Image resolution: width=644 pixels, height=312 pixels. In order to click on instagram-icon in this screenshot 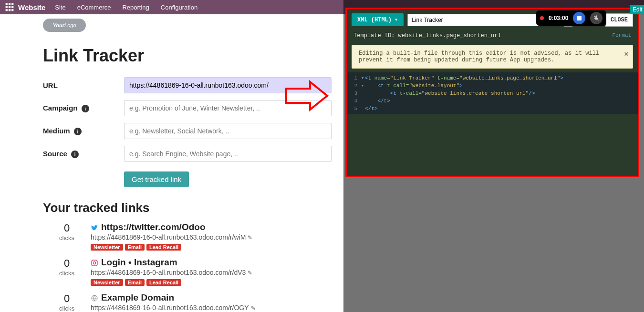, I will do `click(94, 262)`.